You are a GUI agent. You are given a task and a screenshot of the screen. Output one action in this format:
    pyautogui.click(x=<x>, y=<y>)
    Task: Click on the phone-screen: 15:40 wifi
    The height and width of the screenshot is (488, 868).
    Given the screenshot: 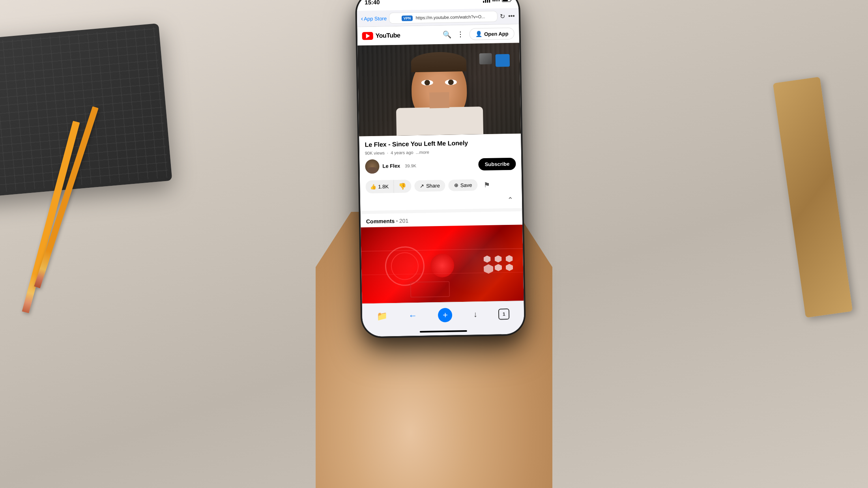 What is the action you would take?
    pyautogui.click(x=440, y=168)
    